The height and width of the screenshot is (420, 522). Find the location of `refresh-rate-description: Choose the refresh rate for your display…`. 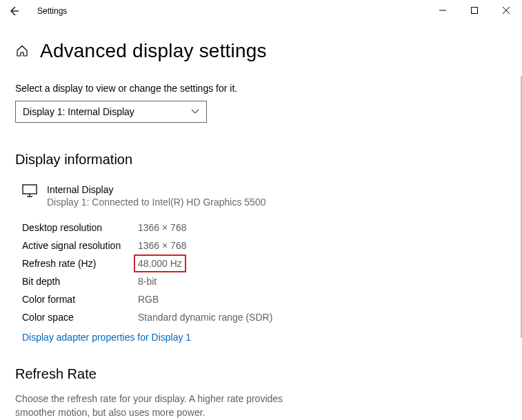

refresh-rate-description: Choose the refresh rate for your display… is located at coordinates (153, 406).